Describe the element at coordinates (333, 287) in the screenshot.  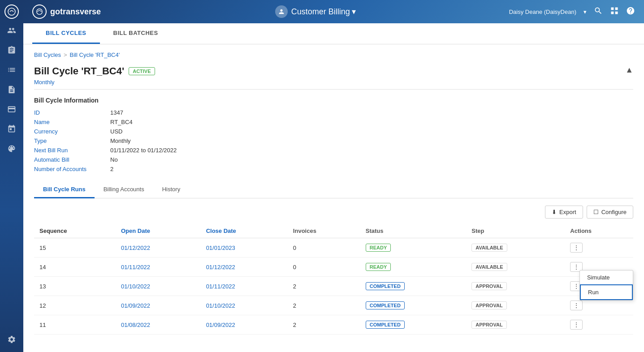
I see `table-row: 13 01/10/2022 01/11/2022 2 COMPLETED APP…` at that location.